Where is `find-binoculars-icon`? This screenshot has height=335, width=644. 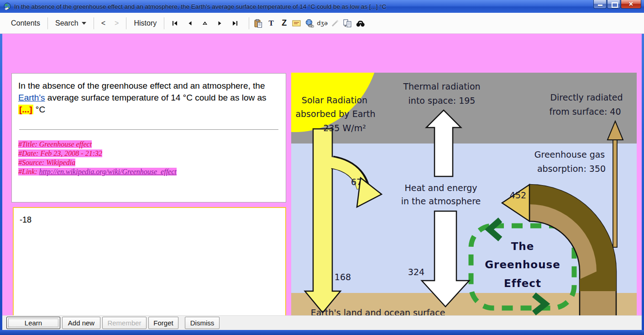
find-binoculars-icon is located at coordinates (361, 23).